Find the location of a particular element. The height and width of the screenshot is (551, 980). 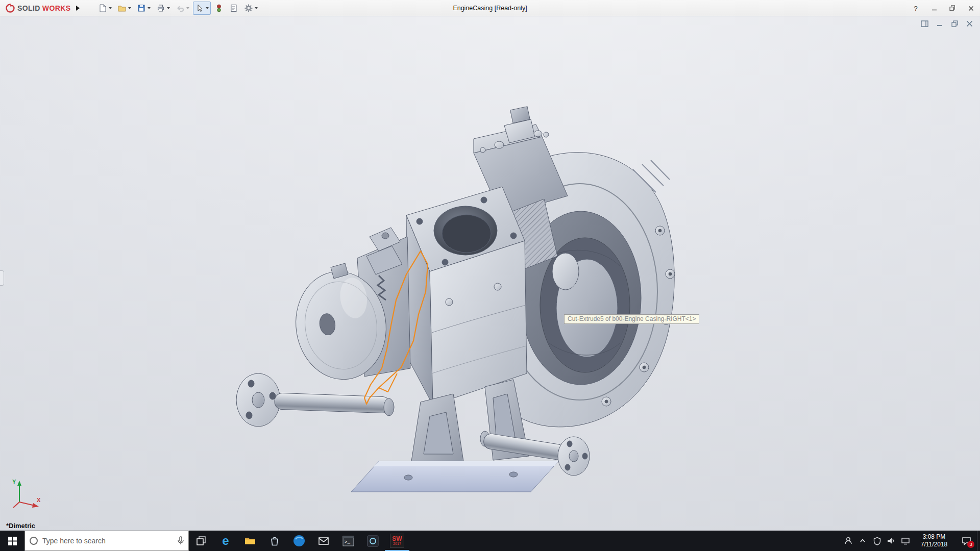

help-button: ? is located at coordinates (916, 8).